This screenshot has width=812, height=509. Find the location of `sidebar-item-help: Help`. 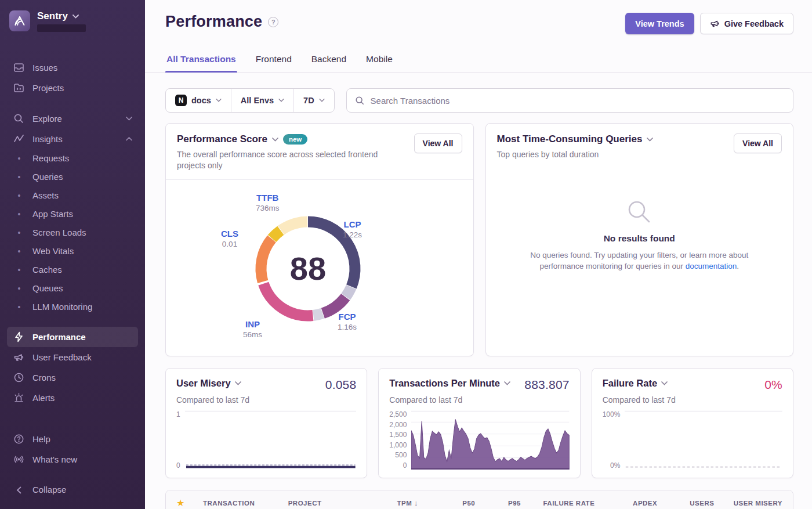

sidebar-item-help: Help is located at coordinates (72, 439).